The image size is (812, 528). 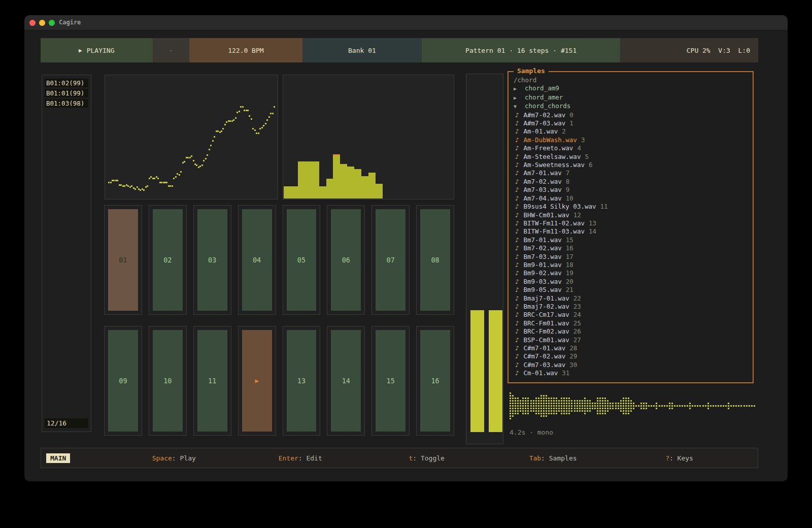 I want to click on sample-file-row: ♪BSP-Cm01.wav27, so click(x=630, y=340).